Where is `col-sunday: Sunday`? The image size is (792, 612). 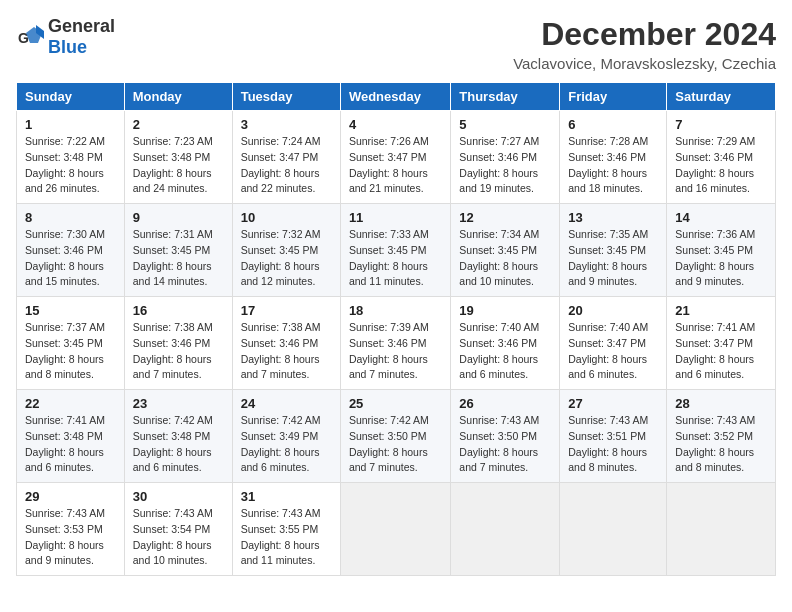
col-sunday: Sunday is located at coordinates (71, 97).